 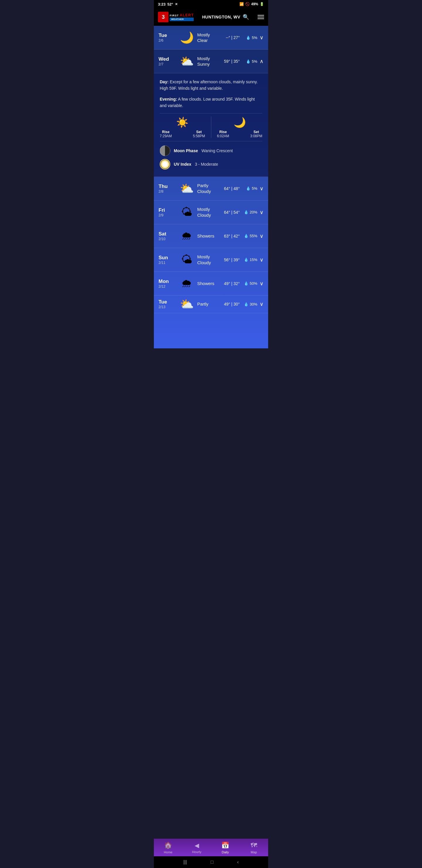 I want to click on day-row-mon: Mon 2/12 🌧 Showers 49° | 32° 💧 50% ∨, so click(x=211, y=284).